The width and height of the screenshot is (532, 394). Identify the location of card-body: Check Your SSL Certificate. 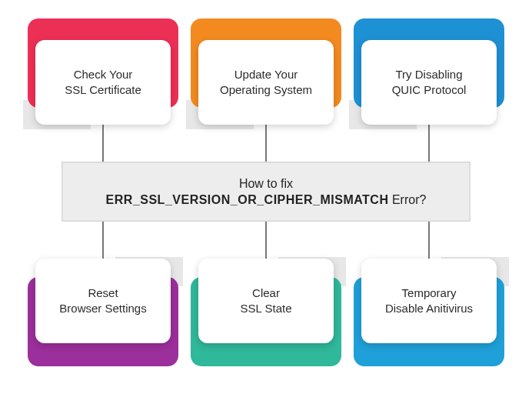
(103, 82).